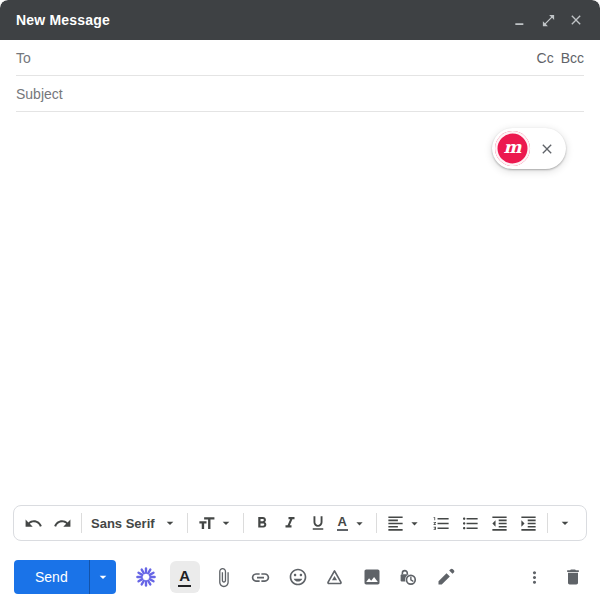 This screenshot has width=600, height=605. Describe the element at coordinates (512, 148) in the screenshot. I see `extension-logo: m` at that location.